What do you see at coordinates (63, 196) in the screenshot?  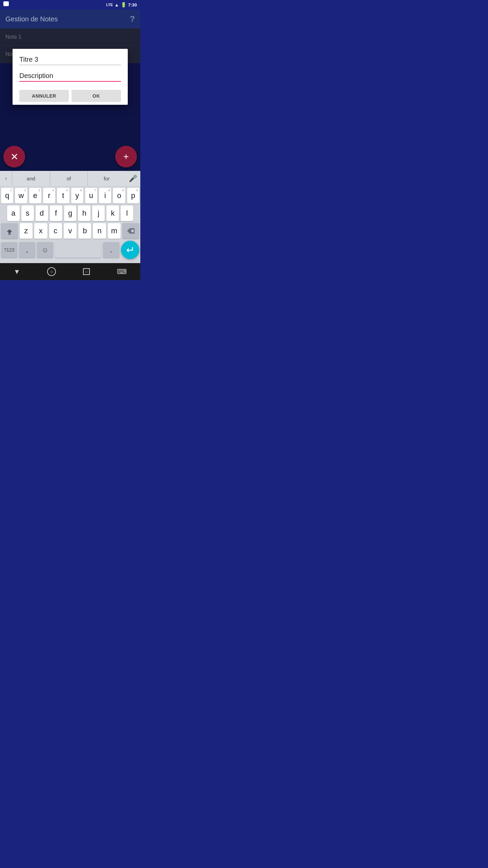 I see `key-t: 5t` at bounding box center [63, 196].